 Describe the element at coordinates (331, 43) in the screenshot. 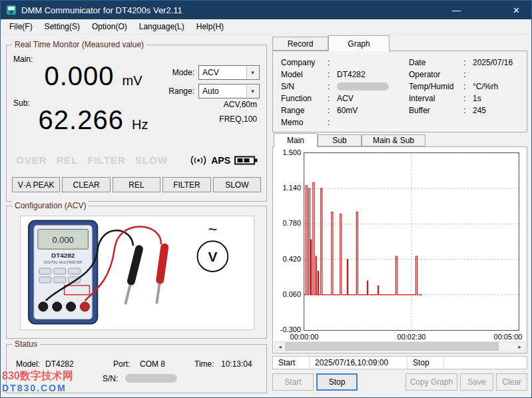

I see `tab-strip: Record Graph` at that location.